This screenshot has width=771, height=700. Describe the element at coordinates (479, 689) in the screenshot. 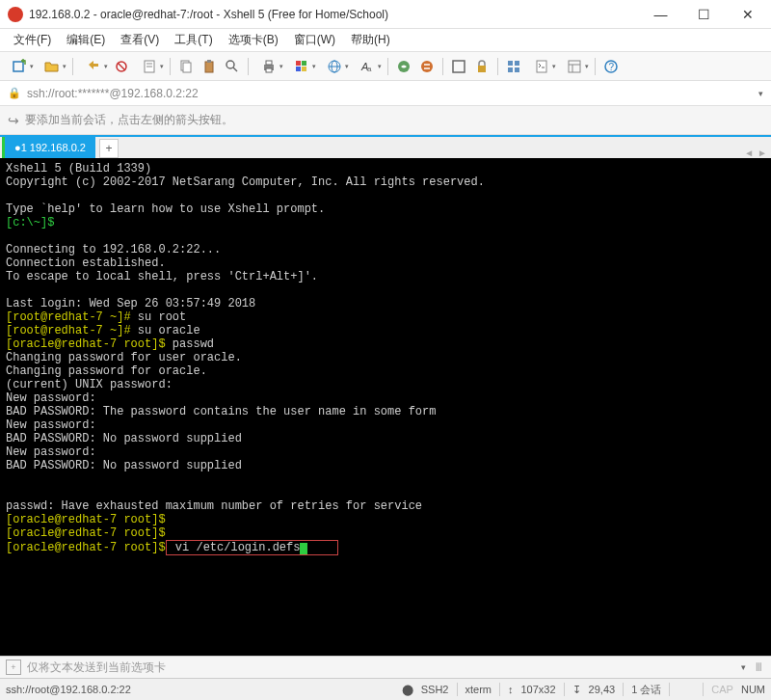

I see `status-term: xterm` at that location.